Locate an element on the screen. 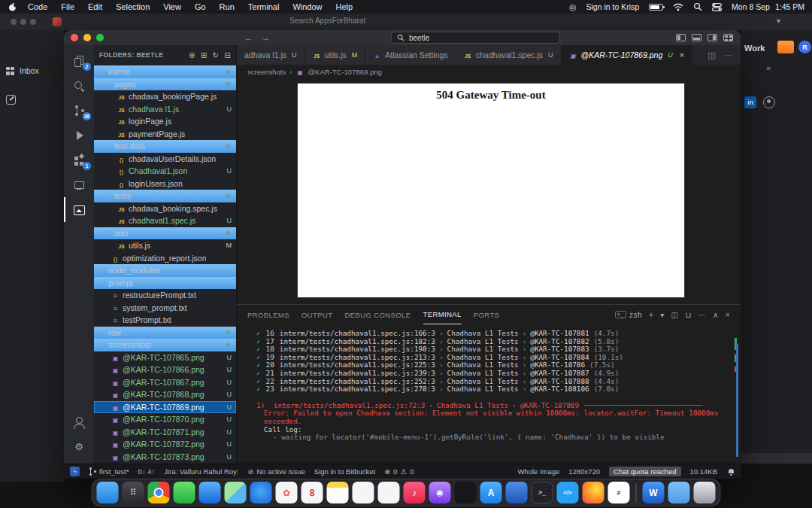 The width and height of the screenshot is (812, 508). new-file-icon: ⊕ is located at coordinates (192, 56).